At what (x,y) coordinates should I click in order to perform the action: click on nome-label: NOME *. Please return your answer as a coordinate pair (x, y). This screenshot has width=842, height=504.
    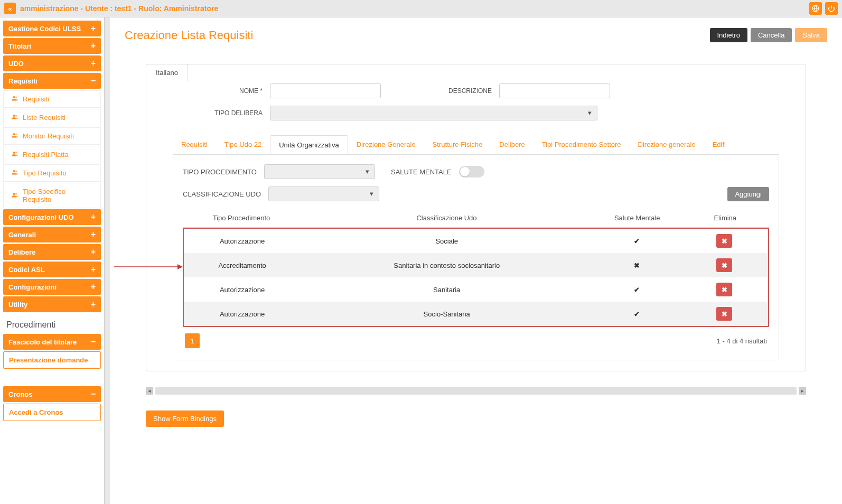
    Looking at the image, I should click on (233, 91).